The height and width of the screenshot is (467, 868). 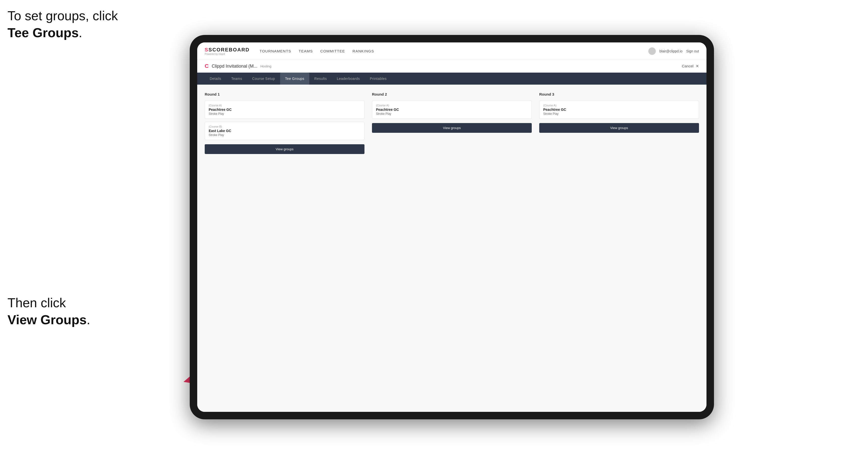 I want to click on tab-teams: Teams, so click(x=237, y=79).